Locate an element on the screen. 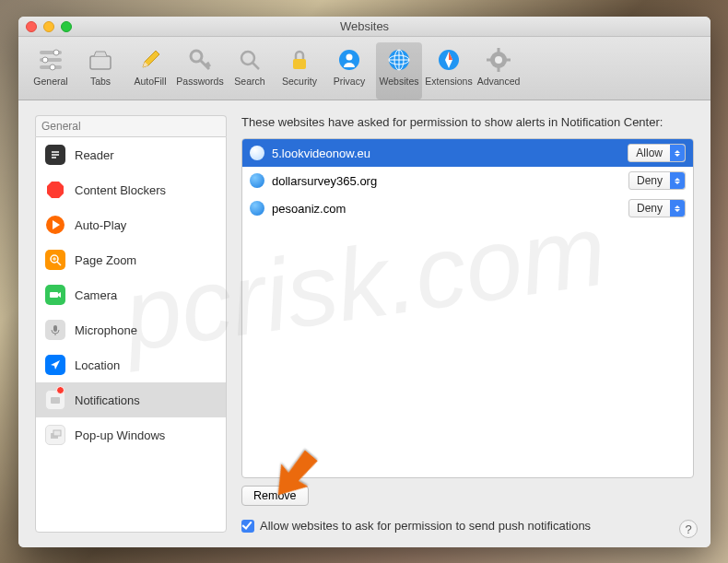  website-domain: dollarsurvey365.org is located at coordinates (446, 181).